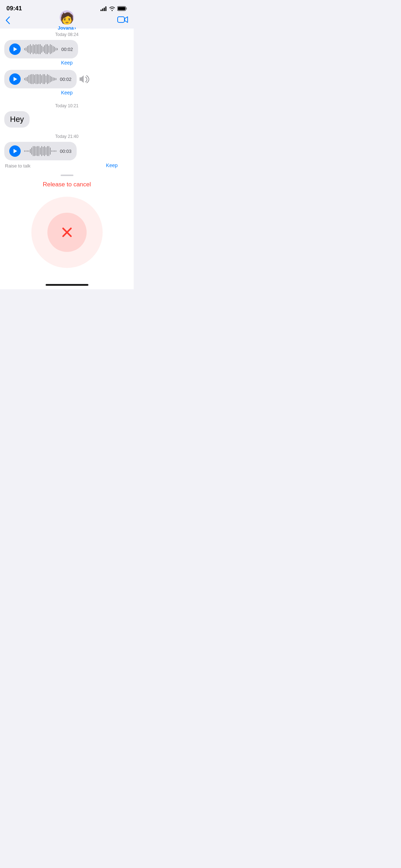  What do you see at coordinates (67, 285) in the screenshot?
I see `home-indicator` at bounding box center [67, 285].